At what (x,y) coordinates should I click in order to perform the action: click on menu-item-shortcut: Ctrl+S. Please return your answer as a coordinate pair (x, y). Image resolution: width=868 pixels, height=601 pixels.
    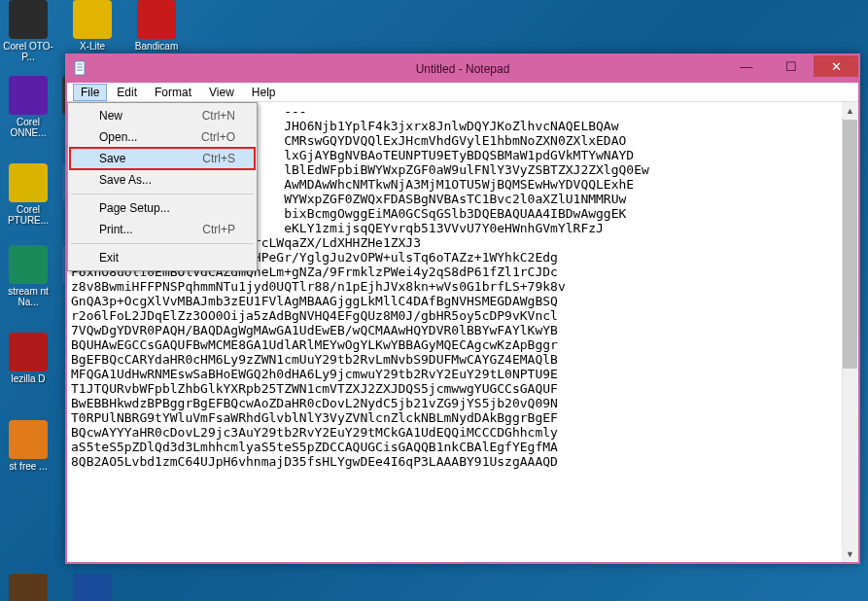
    Looking at the image, I should click on (219, 159).